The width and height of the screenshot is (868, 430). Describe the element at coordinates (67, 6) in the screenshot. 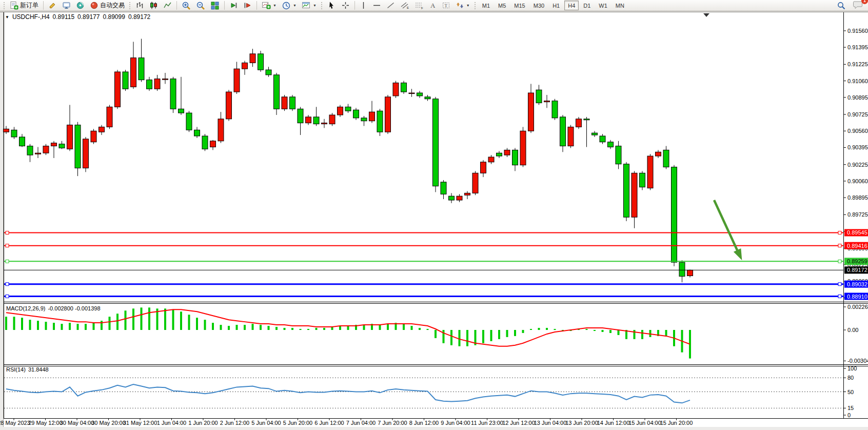

I see `terminal-button` at that location.